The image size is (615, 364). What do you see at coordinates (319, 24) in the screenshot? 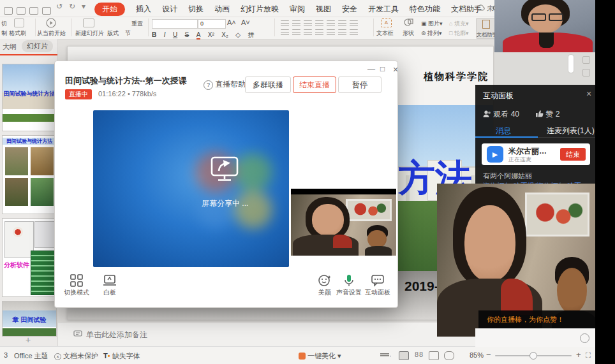
I see `list-icons-row` at bounding box center [319, 24].